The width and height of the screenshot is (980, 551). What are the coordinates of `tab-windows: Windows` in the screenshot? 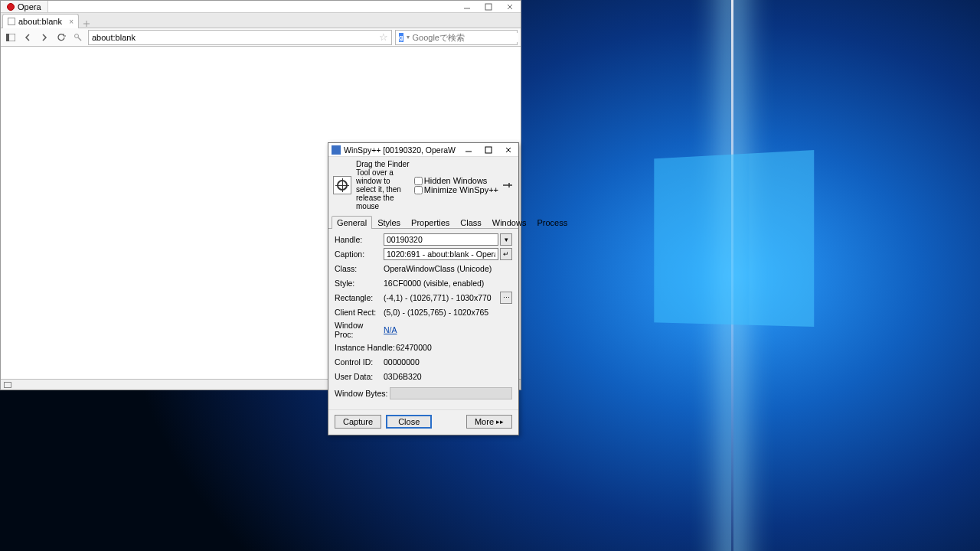 It's located at (510, 222).